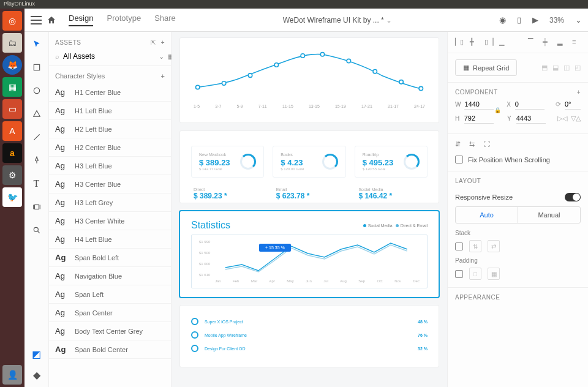 Image resolution: width=588 pixels, height=387 pixels. What do you see at coordinates (567, 67) in the screenshot?
I see `intersect-boolean-icon: ◫` at bounding box center [567, 67].